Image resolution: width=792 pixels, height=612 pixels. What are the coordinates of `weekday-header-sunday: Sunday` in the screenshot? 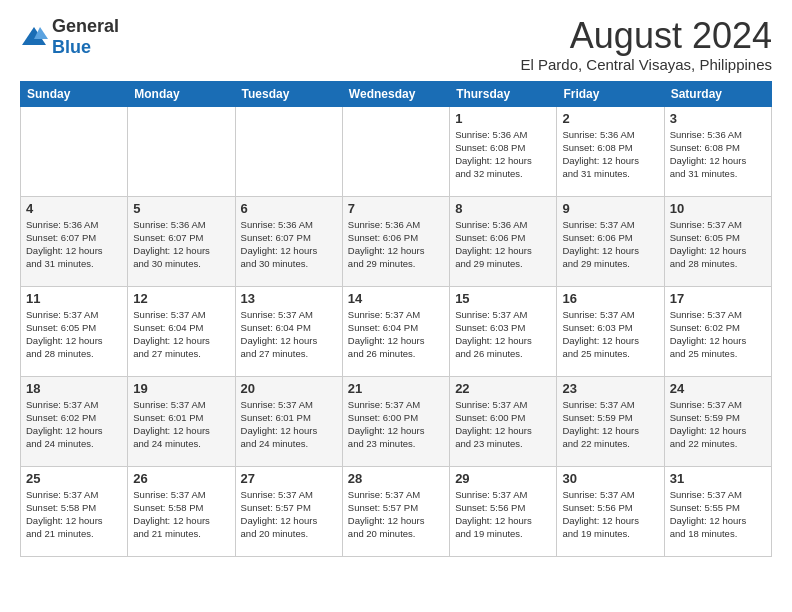 It's located at (74, 94).